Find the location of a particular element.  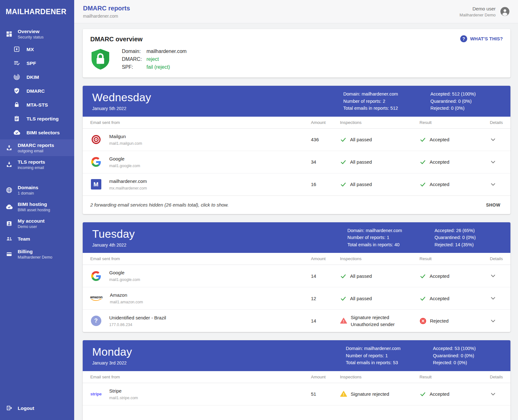

stat-accepted: Accepted: 53 (100%) is located at coordinates (455, 349).